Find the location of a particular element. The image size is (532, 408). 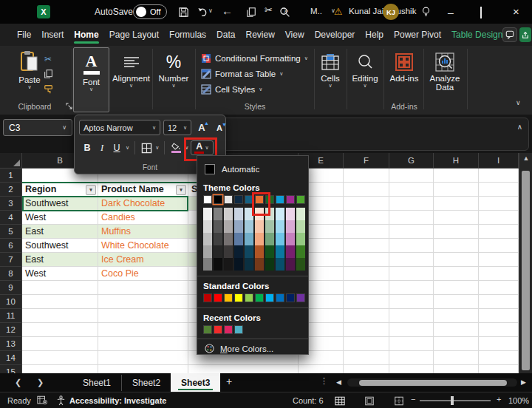

format-painter-button is located at coordinates (49, 89).